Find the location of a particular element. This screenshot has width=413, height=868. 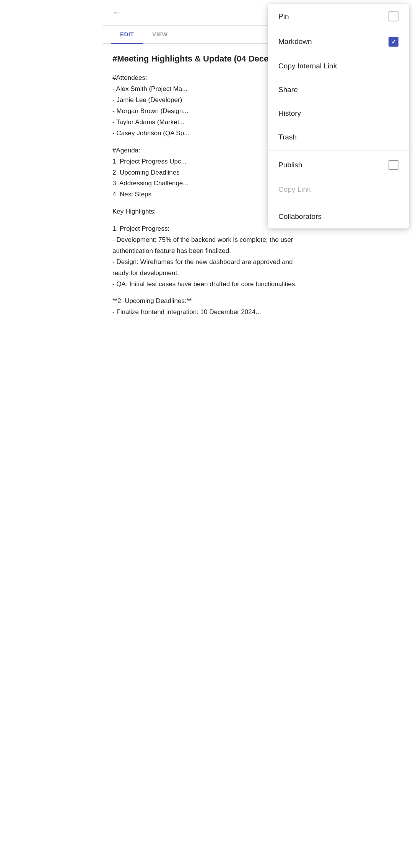

context-menu: Pin Markdown Copy Internal Link Share Hi… is located at coordinates (289, 116).